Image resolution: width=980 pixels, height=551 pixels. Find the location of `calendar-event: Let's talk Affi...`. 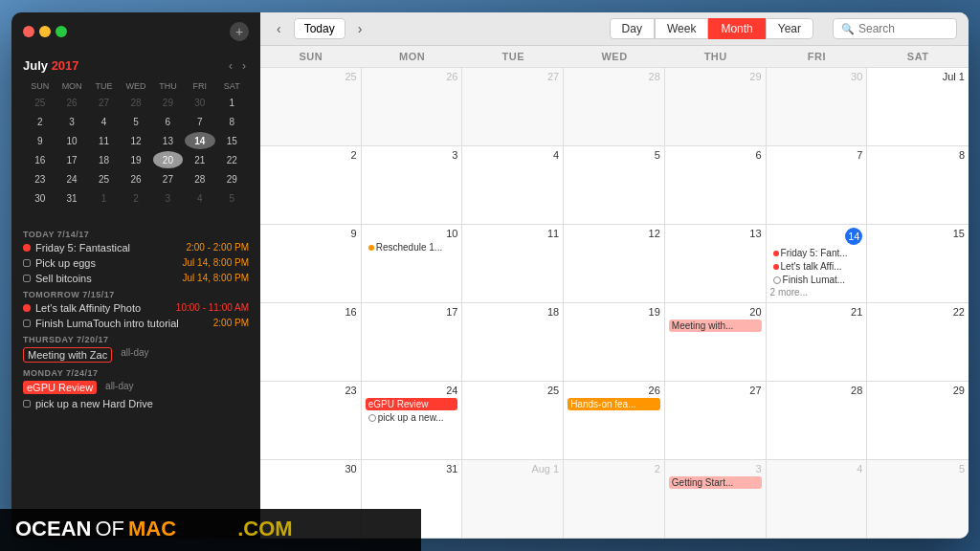

calendar-event: Let's talk Affi... is located at coordinates (817, 266).